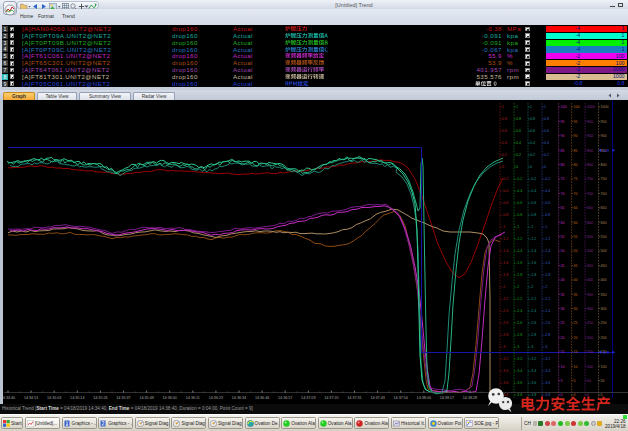 The height and width of the screenshot is (431, 628). I want to click on svg-text: 65, so click(563, 208).